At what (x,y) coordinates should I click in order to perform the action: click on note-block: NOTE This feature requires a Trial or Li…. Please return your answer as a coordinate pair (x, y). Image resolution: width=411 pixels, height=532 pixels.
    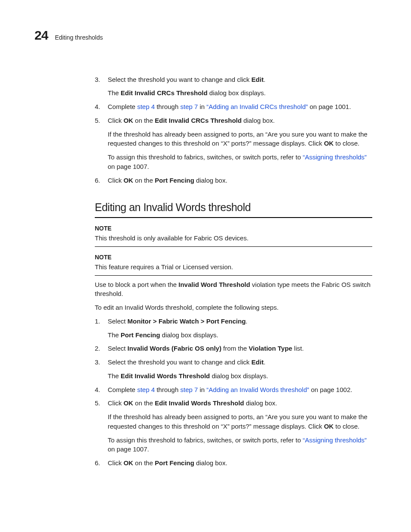
    Looking at the image, I should click on (234, 264).